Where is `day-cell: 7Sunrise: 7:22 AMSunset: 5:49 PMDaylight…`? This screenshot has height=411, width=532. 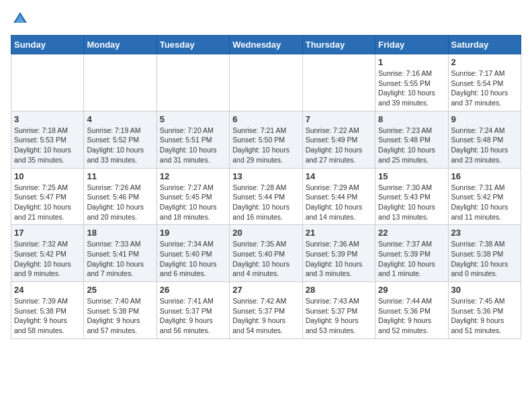
day-cell: 7Sunrise: 7:22 AMSunset: 5:49 PMDaylight… is located at coordinates (339, 140).